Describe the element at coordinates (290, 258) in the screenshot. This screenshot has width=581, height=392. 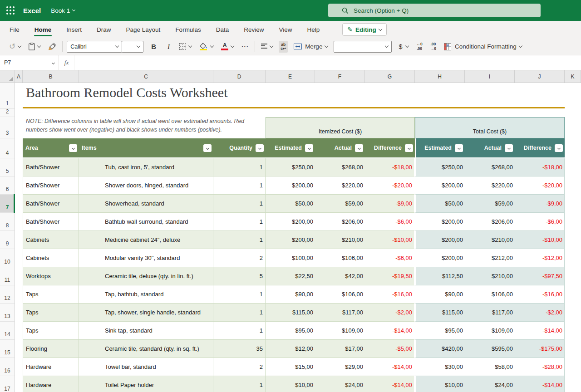
I see `cell-estimated-row10: $100,00` at that location.